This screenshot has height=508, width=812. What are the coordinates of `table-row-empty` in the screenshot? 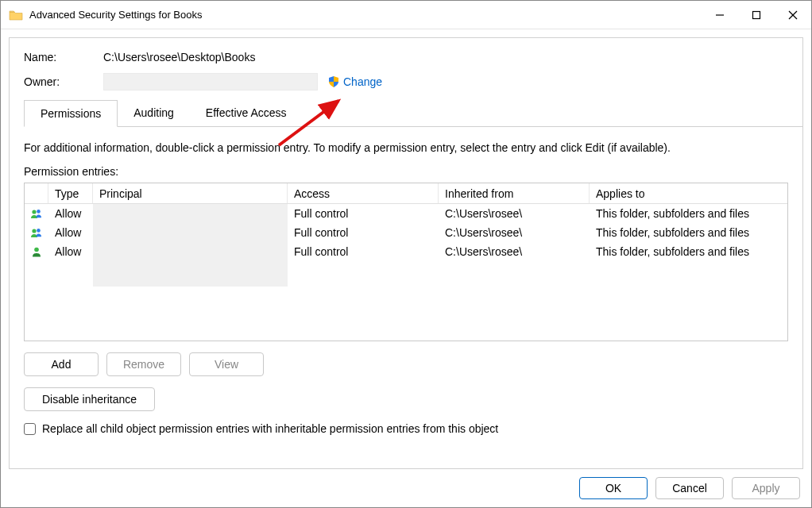 It's located at (406, 271).